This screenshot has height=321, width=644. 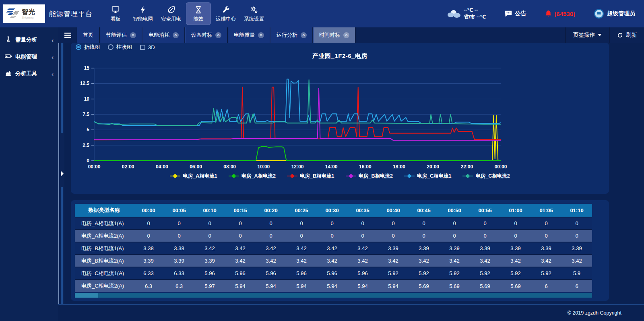 I want to click on top-navigation: 看板智能电网安全用电能效运维中心系统设置, so click(x=185, y=14).